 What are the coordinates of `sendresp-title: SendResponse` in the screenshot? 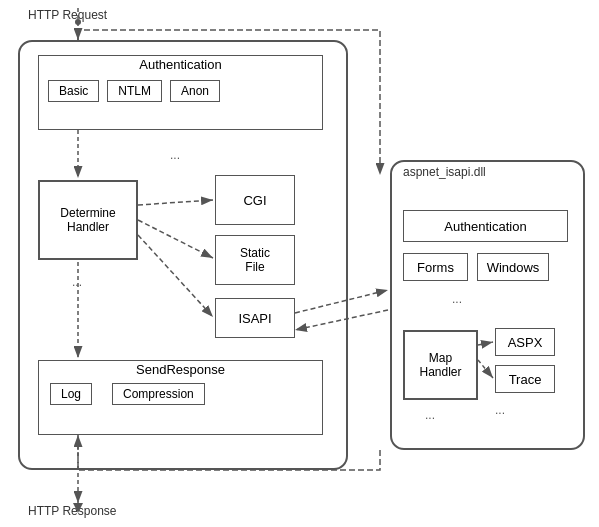 It's located at (180, 370).